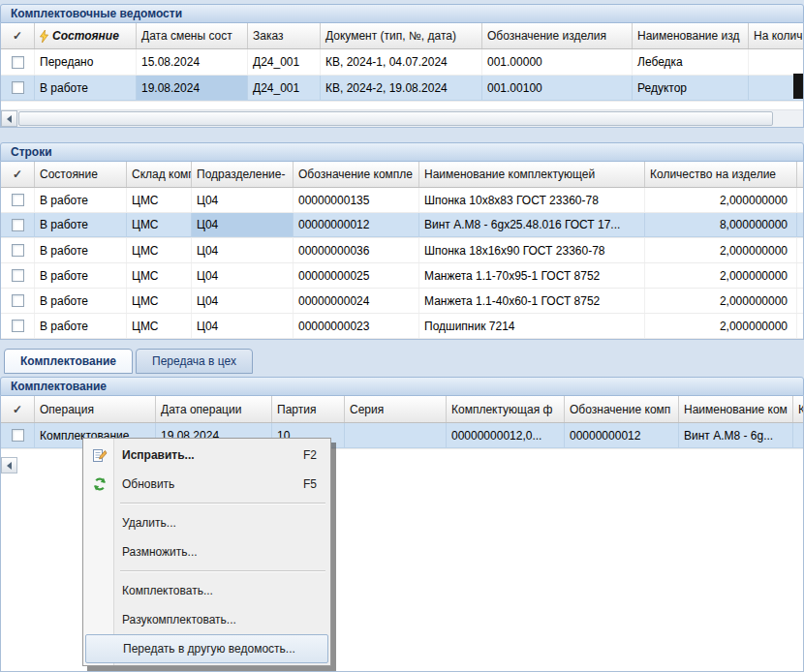  What do you see at coordinates (776, 36) in the screenshot?
I see `column-header-qty: На колич` at bounding box center [776, 36].